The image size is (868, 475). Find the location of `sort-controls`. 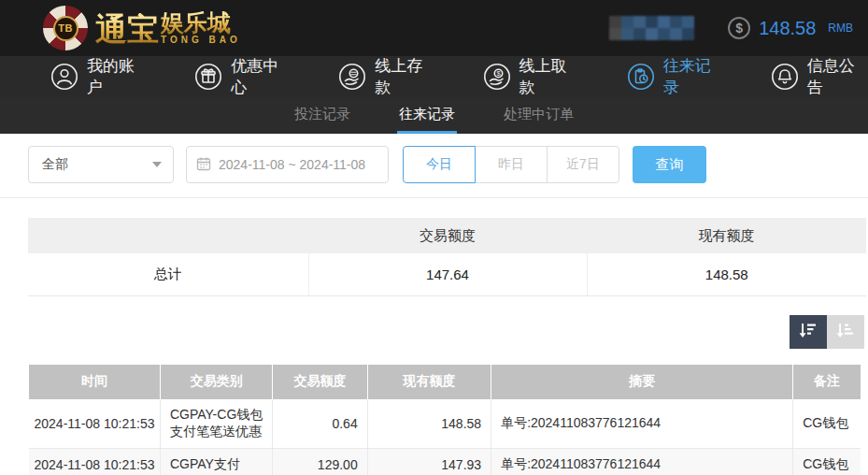

sort-controls is located at coordinates (432, 332).